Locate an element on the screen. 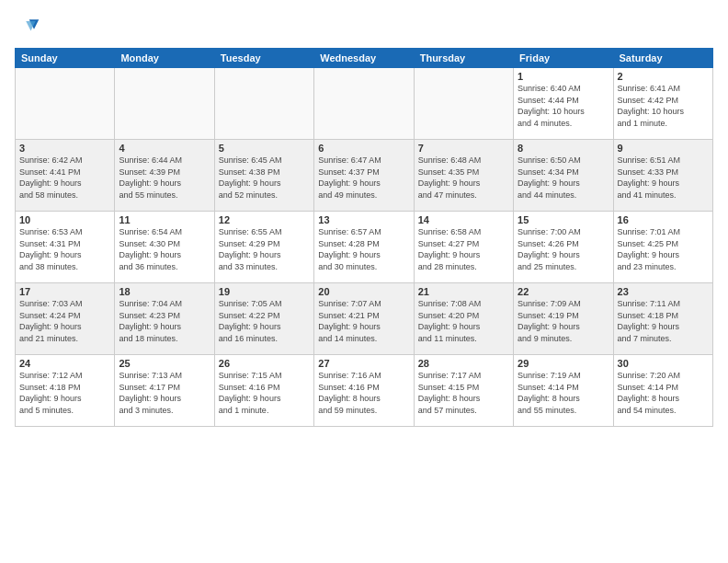  day-info: Sunrise: 6:57 AM Sunset: 4:28 PM Dayligh… is located at coordinates (364, 249).